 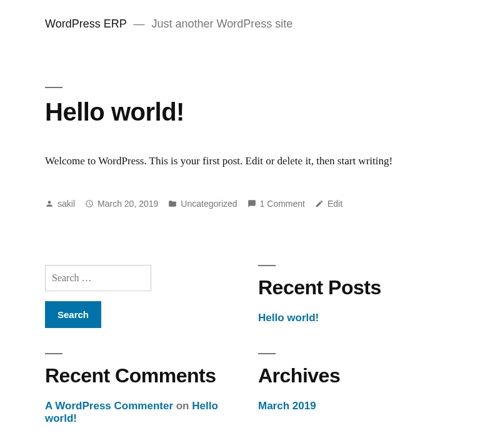 What do you see at coordinates (242, 204) in the screenshot?
I see `post-meta: sakil March 20, 2019 Uncategorized 1 Com…` at bounding box center [242, 204].